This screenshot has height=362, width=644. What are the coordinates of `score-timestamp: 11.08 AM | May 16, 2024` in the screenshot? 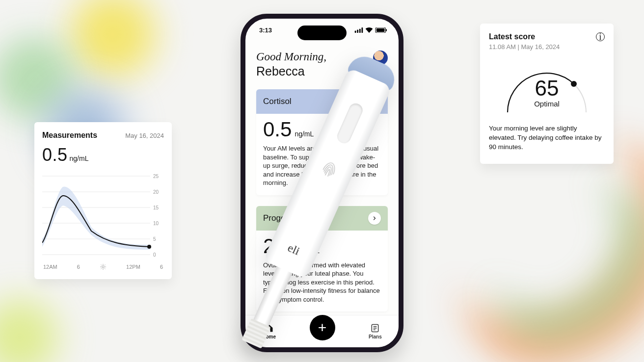 It's located at (547, 47).